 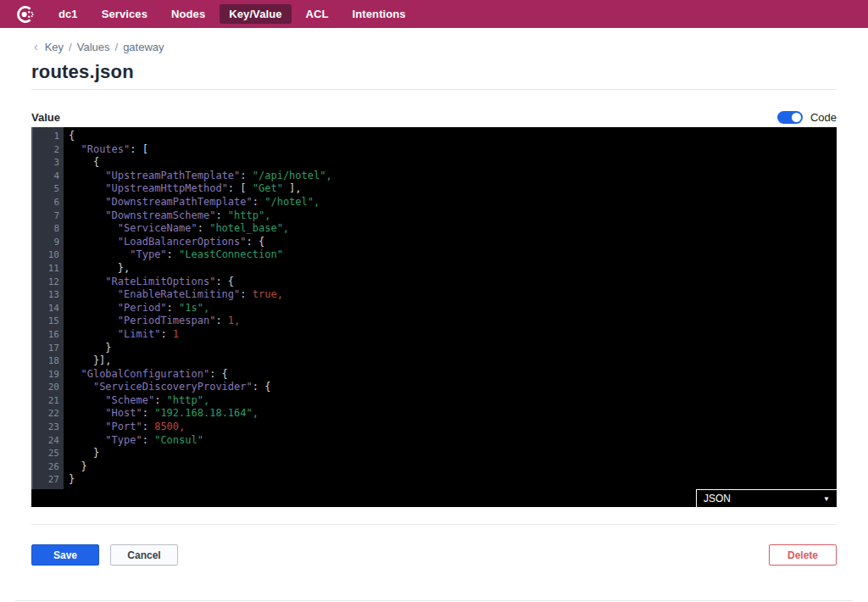 I want to click on line-number: 9, so click(x=46, y=242).